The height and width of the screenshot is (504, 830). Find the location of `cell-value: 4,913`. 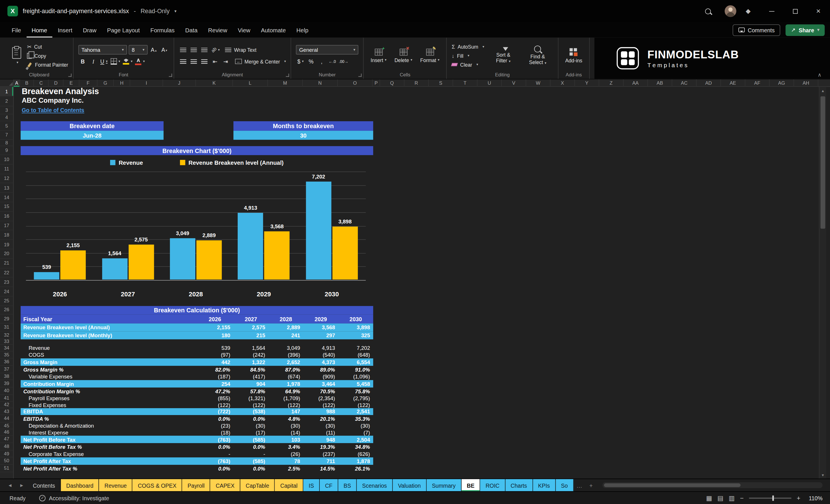

cell-value: 4,913 is located at coordinates (321, 348).